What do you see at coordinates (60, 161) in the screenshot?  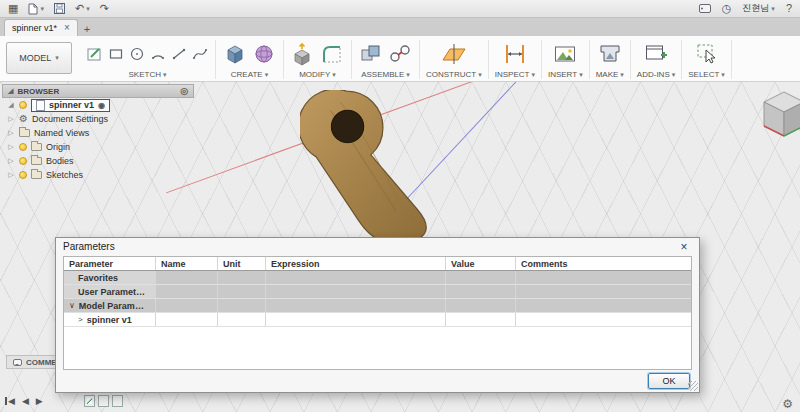 I see `browser-item-label: Bodies` at bounding box center [60, 161].